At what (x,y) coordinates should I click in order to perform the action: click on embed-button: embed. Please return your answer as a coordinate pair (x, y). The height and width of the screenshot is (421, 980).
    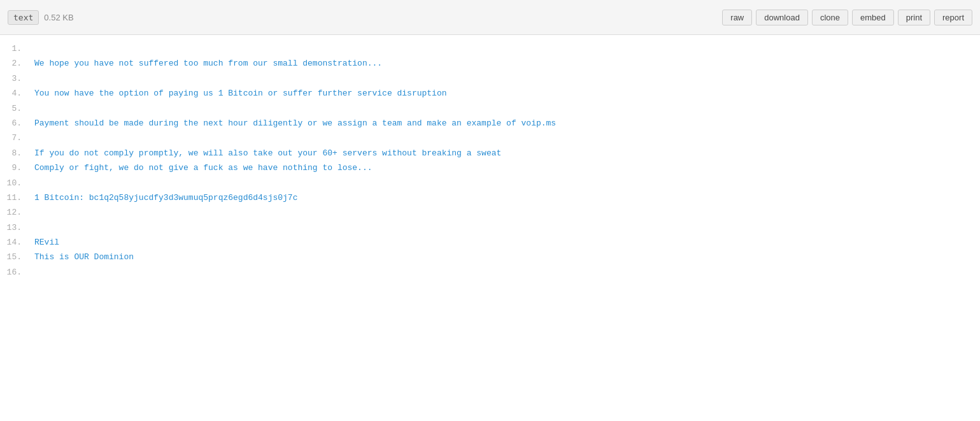
    Looking at the image, I should click on (873, 18).